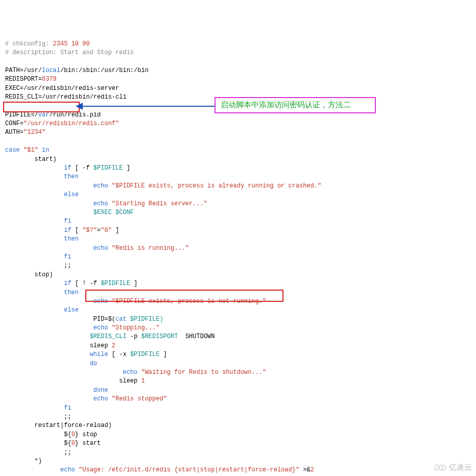 The width and height of the screenshot is (476, 476). What do you see at coordinates (23, 79) in the screenshot?
I see `code-text: REDISPORT=` at bounding box center [23, 79].